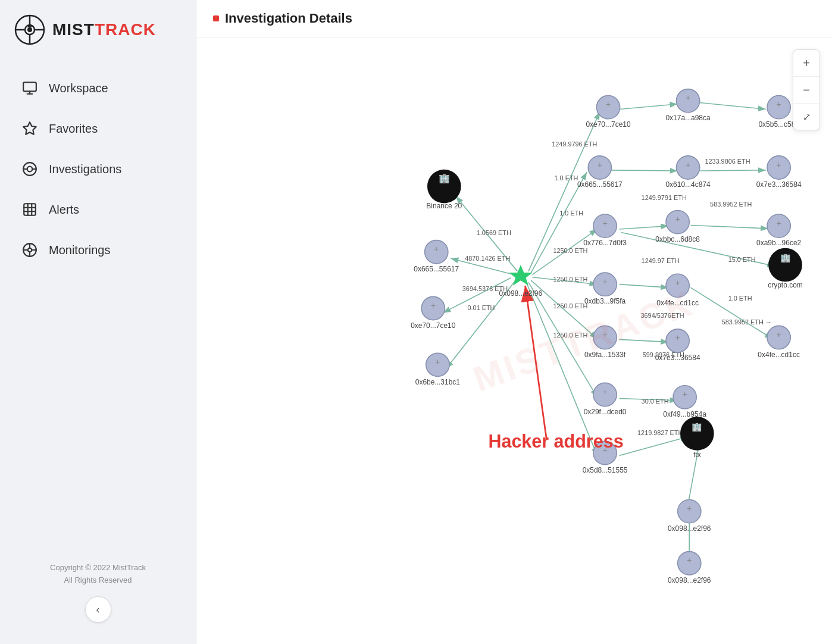 This screenshot has width=832, height=644. Describe the element at coordinates (98, 88) in the screenshot. I see `sidebar-item-workspace: Workspace` at that location.